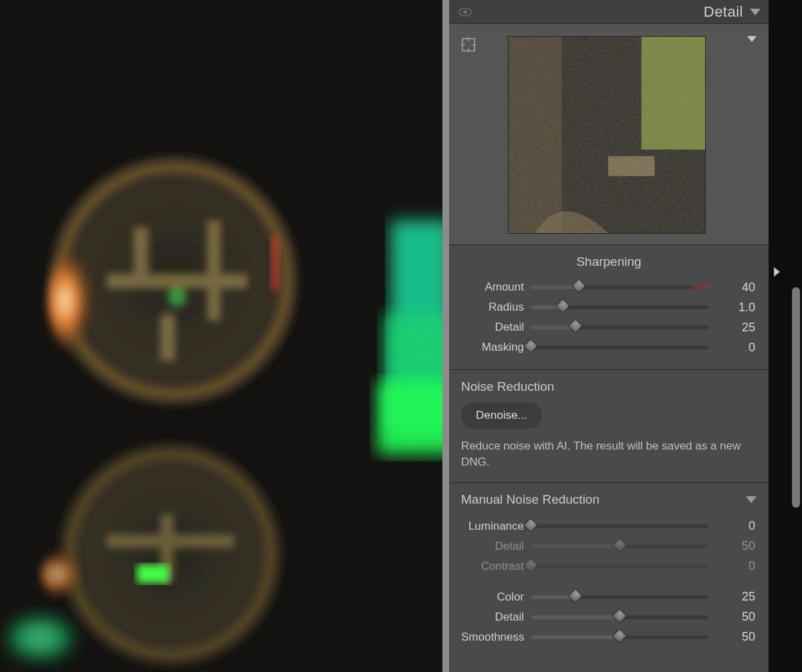  I want to click on detail-picker-icon, so click(469, 45).